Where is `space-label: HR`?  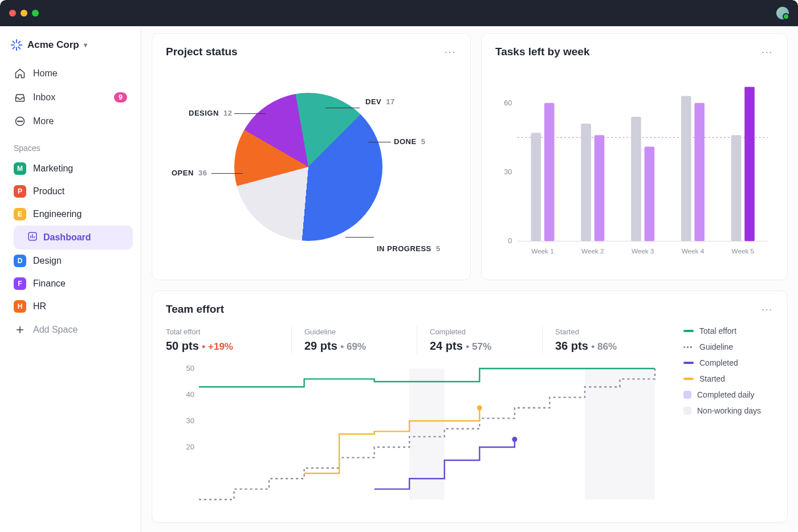 space-label: HR is located at coordinates (40, 306).